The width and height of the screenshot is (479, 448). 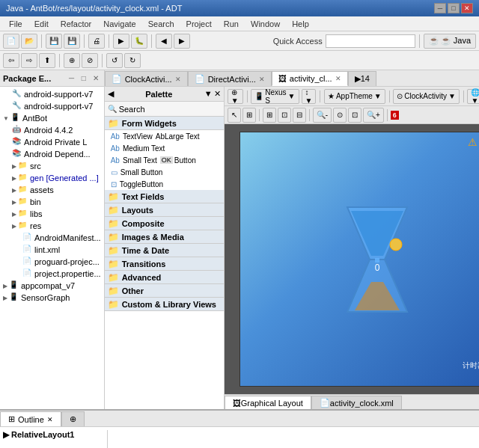 I want to click on zoom-in-button: 🔍+, so click(x=373, y=115).